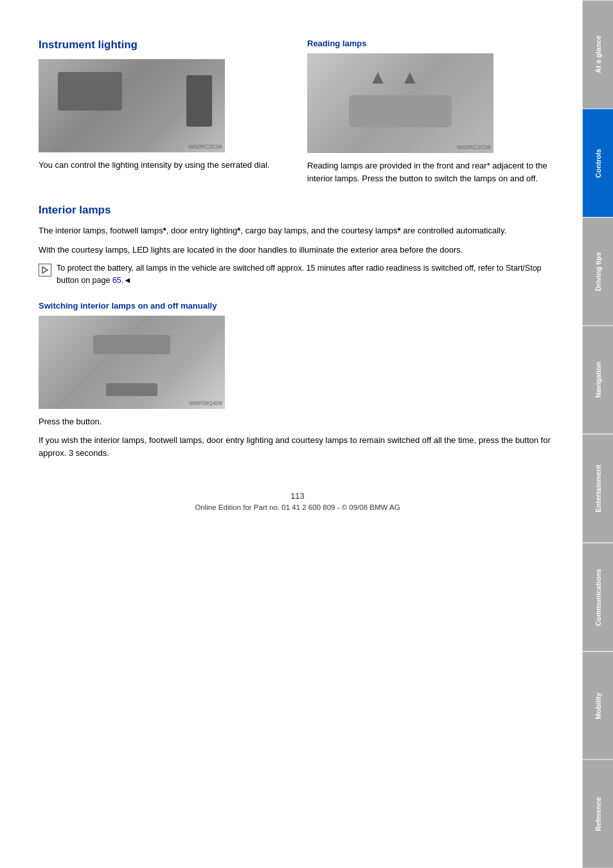 The image size is (613, 868). I want to click on sidebar-tab-controls: Controls, so click(598, 163).